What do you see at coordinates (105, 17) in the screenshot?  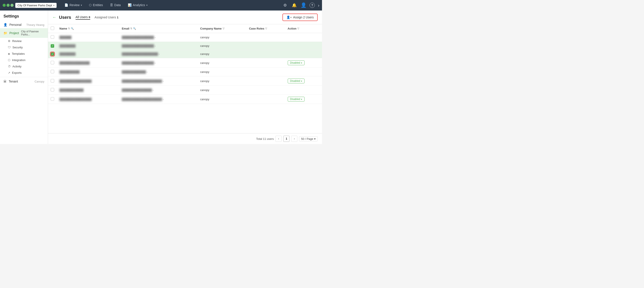 I see `tab-assigned-users-label: Assigned Users` at bounding box center [105, 17].